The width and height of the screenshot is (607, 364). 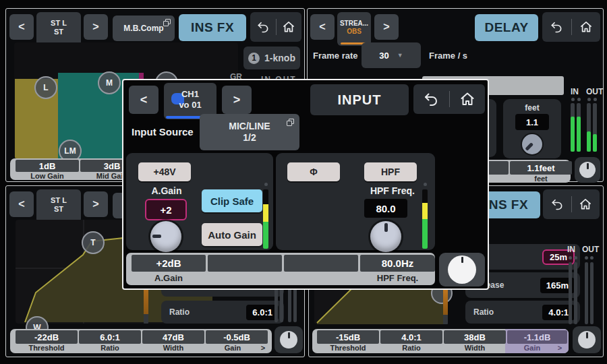 I want to click on param-cell: +2dB, so click(x=169, y=263).